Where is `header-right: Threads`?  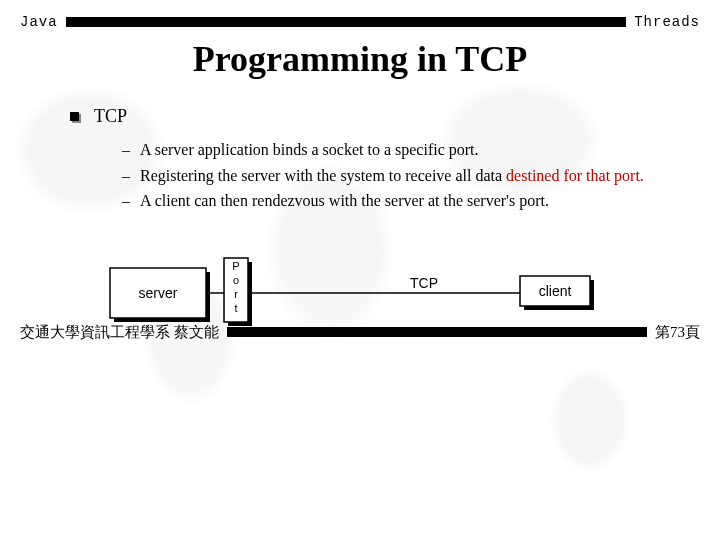
header-right: Threads is located at coordinates (667, 22).